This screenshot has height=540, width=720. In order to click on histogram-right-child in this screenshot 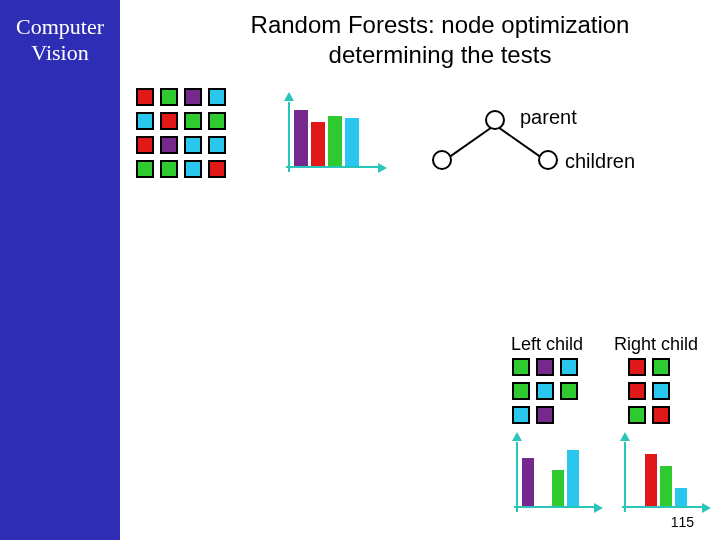, I will do `click(662, 475)`.